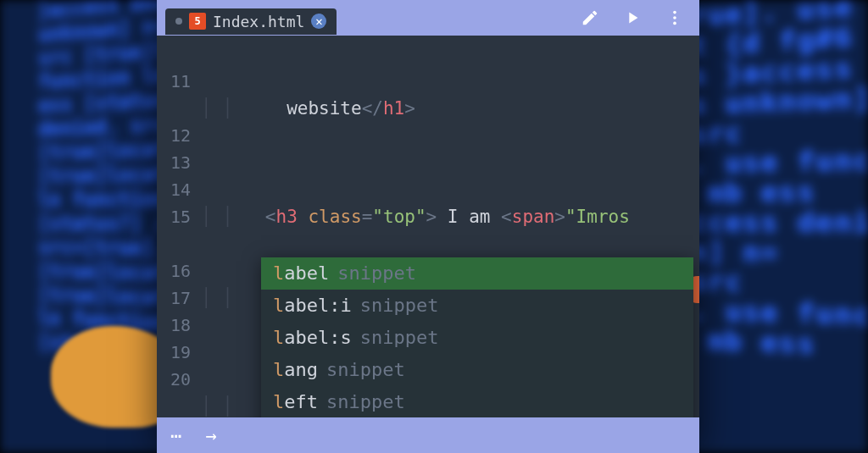 Image resolution: width=868 pixels, height=453 pixels. I want to click on line-gutter: 11121314151617181920, so click(177, 227).